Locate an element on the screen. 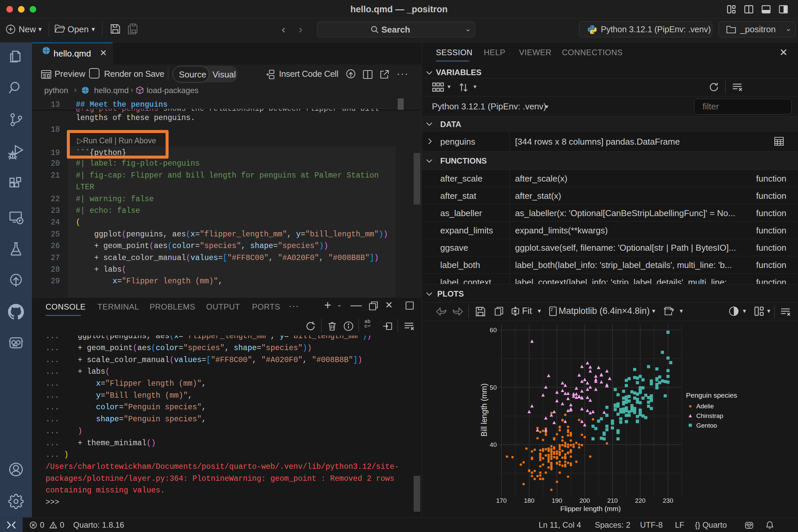 The height and width of the screenshot is (532, 798). svg-text: 180 is located at coordinates (529, 501).